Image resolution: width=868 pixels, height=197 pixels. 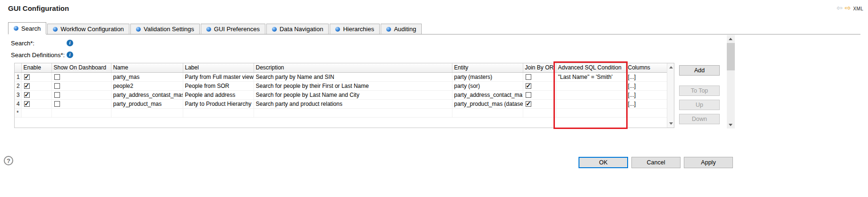 I want to click on description-cell, so click(x=353, y=112).